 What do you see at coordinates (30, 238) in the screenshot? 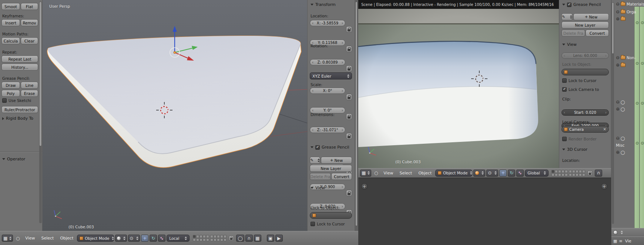
I see `menu-view: View` at bounding box center [30, 238].